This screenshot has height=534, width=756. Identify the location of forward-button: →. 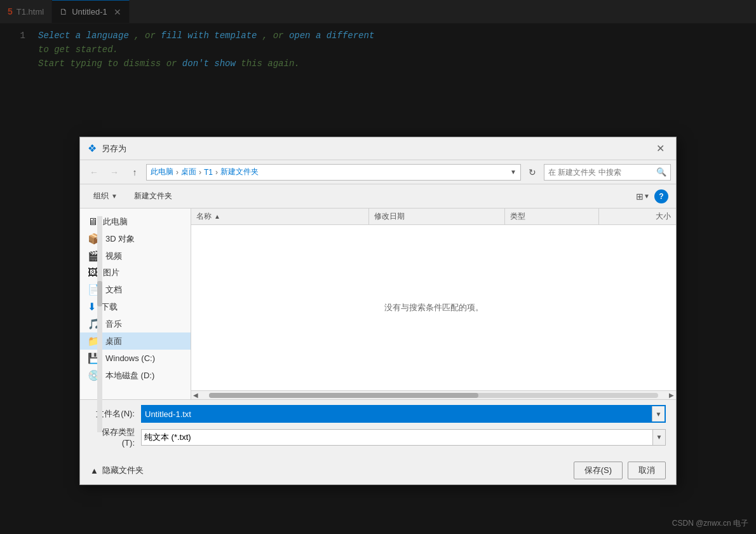
(114, 172).